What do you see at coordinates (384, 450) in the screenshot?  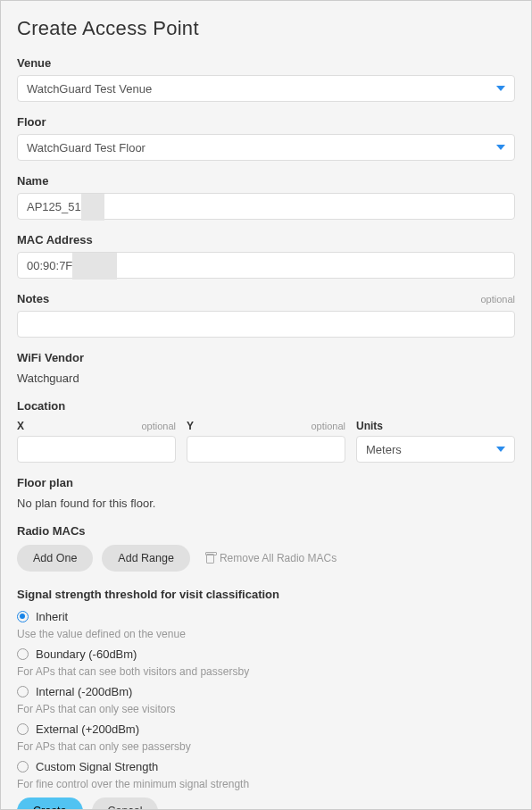 I see `units-value: Meters` at bounding box center [384, 450].